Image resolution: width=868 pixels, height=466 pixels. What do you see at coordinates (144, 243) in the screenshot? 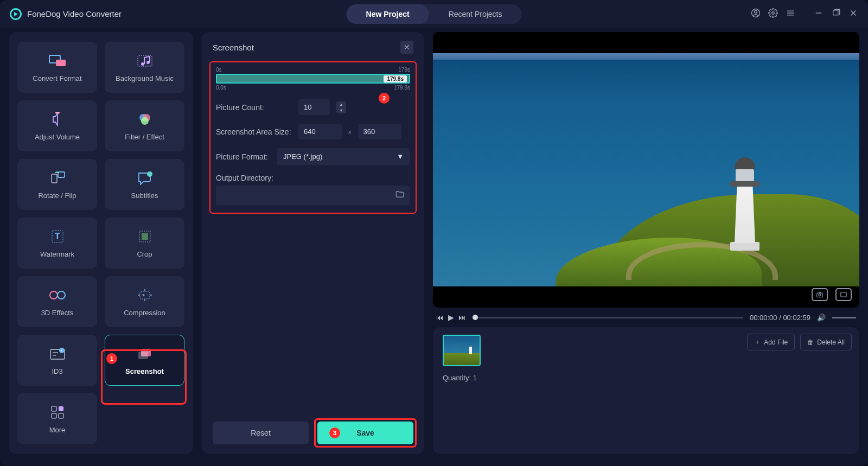
I see `tool-crop: Crop` at bounding box center [144, 243].